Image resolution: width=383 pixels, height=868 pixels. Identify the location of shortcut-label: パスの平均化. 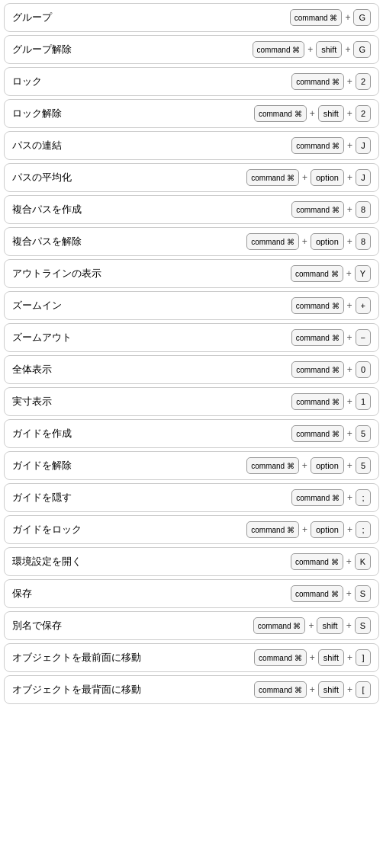
(54, 178).